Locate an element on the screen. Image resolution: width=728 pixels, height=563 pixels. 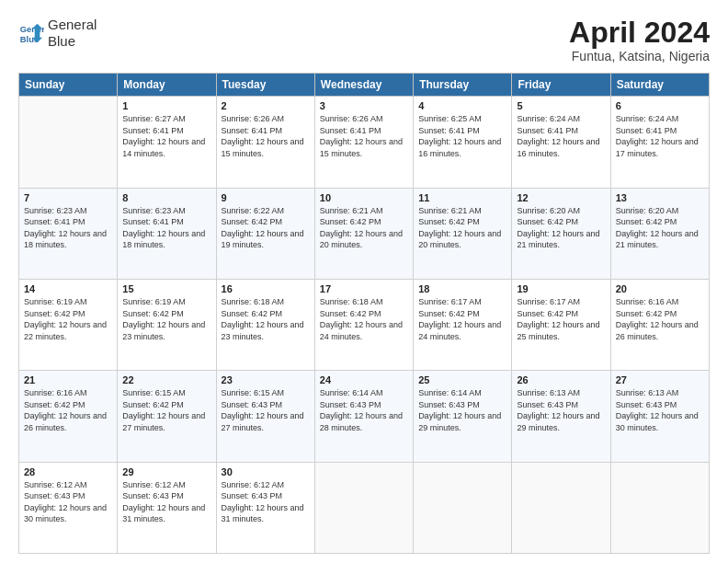
day-number: 16 is located at coordinates (266, 289).